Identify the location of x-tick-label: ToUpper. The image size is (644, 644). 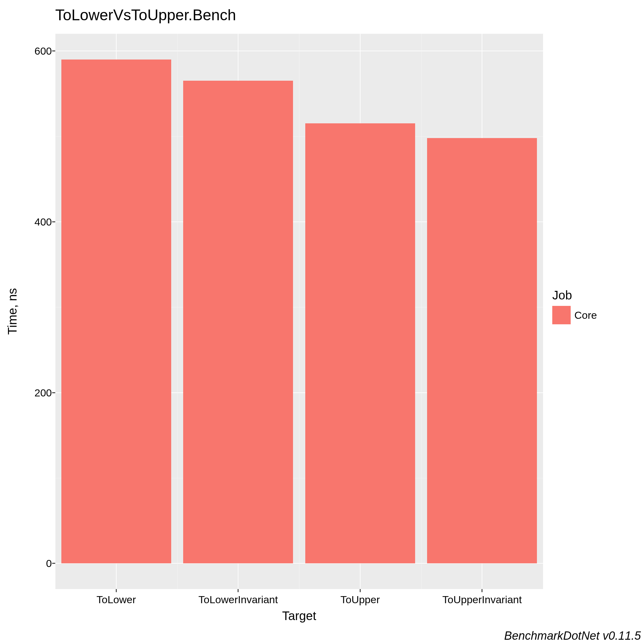
(360, 600).